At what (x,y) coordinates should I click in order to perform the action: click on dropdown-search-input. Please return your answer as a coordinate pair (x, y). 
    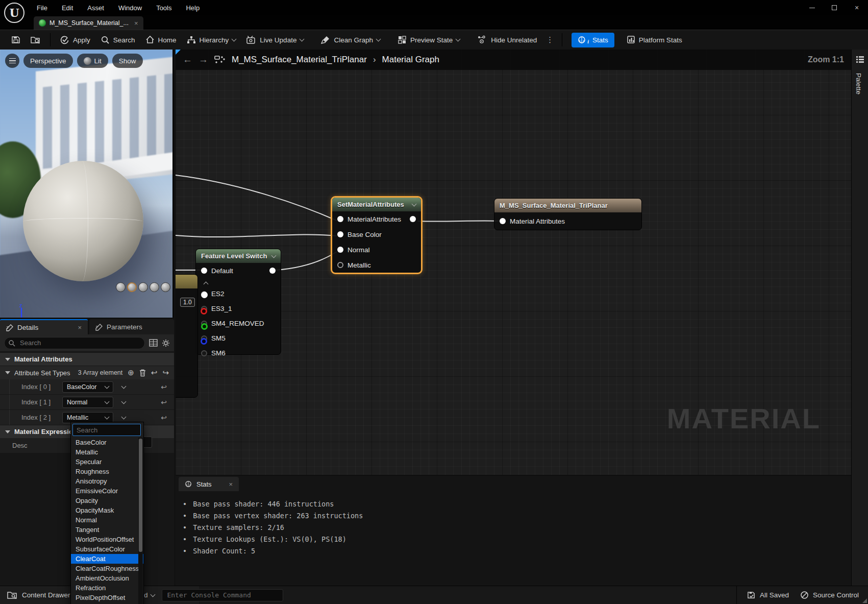
    Looking at the image, I should click on (107, 430).